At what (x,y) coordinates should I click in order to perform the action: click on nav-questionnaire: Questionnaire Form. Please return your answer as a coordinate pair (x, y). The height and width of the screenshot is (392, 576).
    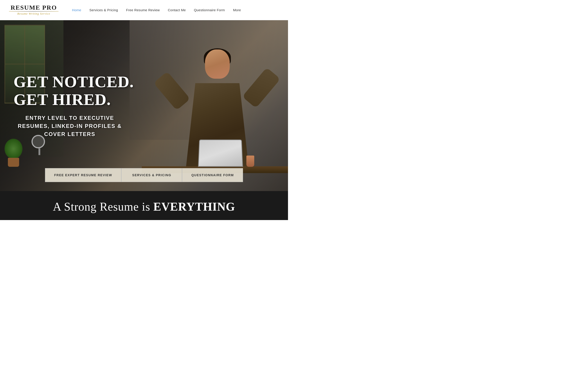
    Looking at the image, I should click on (210, 10).